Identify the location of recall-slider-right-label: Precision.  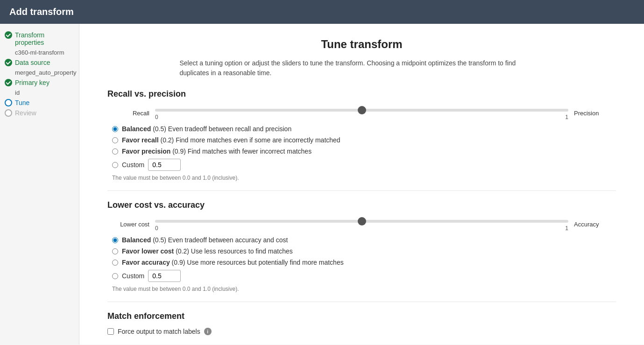
(595, 113).